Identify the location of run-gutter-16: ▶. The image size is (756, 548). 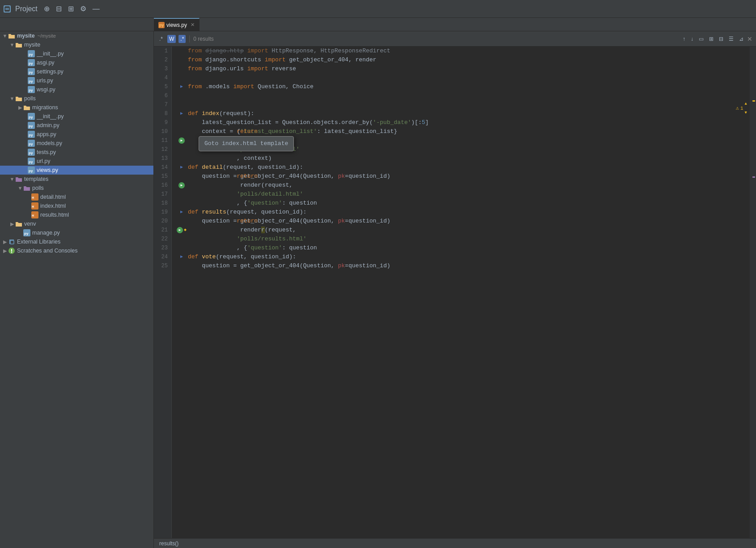
(182, 185).